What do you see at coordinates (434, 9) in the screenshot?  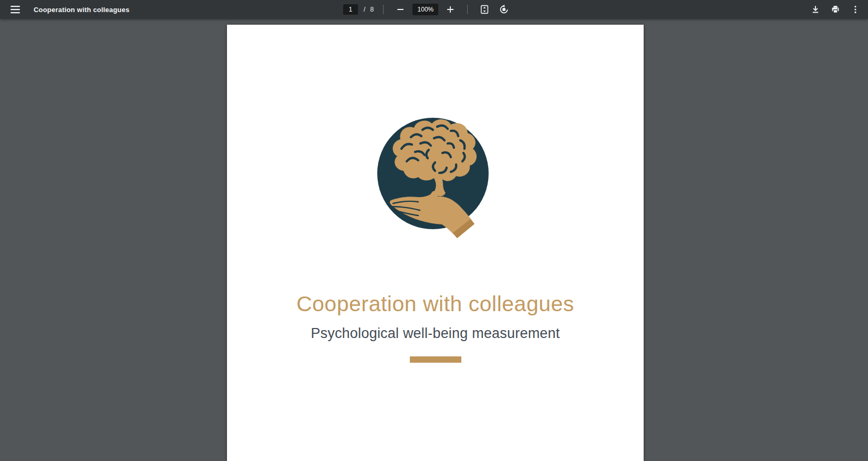 I see `pdf-toolbar: Cooperation with colleagues / 8 100%` at bounding box center [434, 9].